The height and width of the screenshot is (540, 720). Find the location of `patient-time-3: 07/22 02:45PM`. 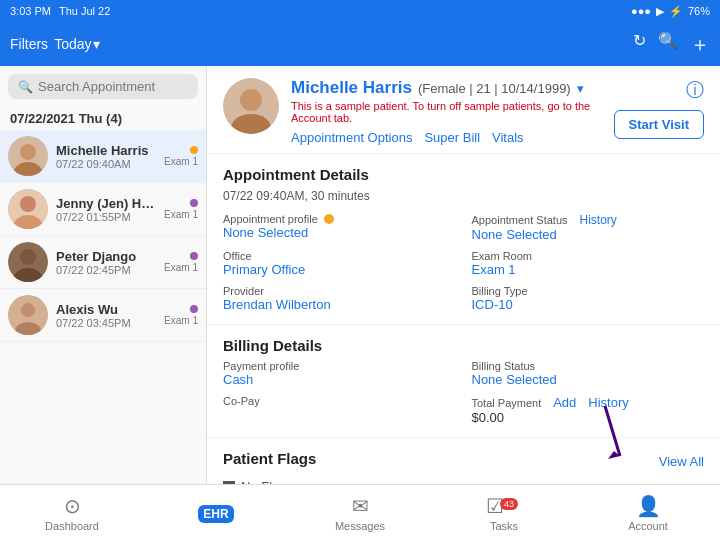

patient-time-3: 07/22 02:45PM is located at coordinates (106, 270).